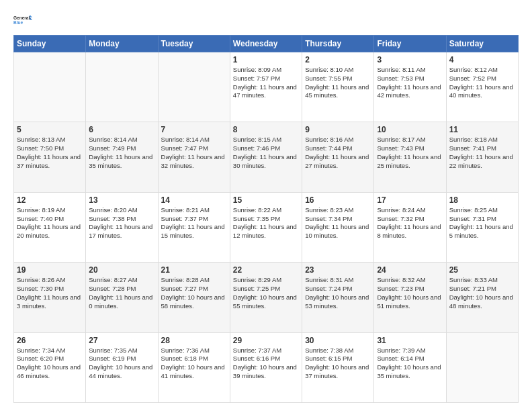  I want to click on day-info: Sunrise: 8:25 AM Sunset: 7:31 PM Dayligh…, so click(482, 223).